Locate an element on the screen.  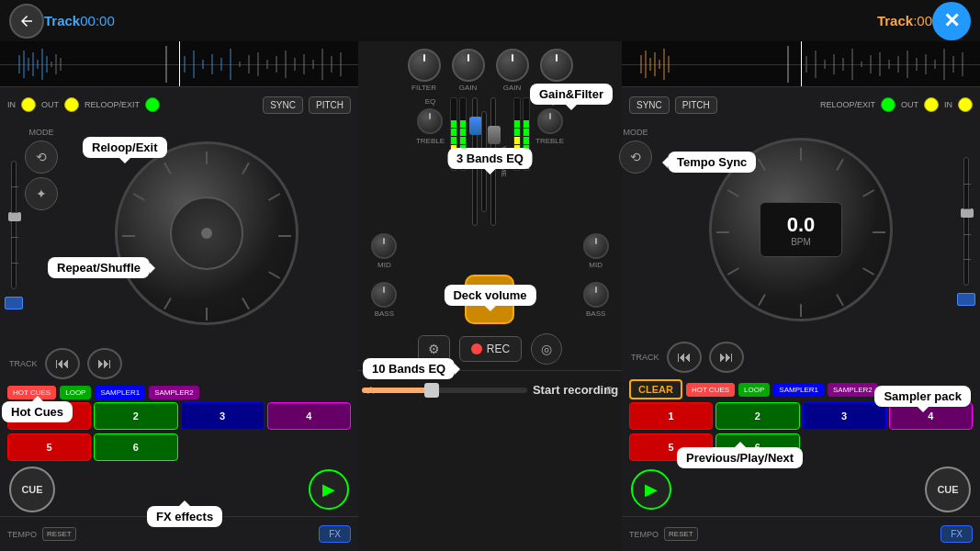
play-btn-left: ▶ is located at coordinates (329, 489).